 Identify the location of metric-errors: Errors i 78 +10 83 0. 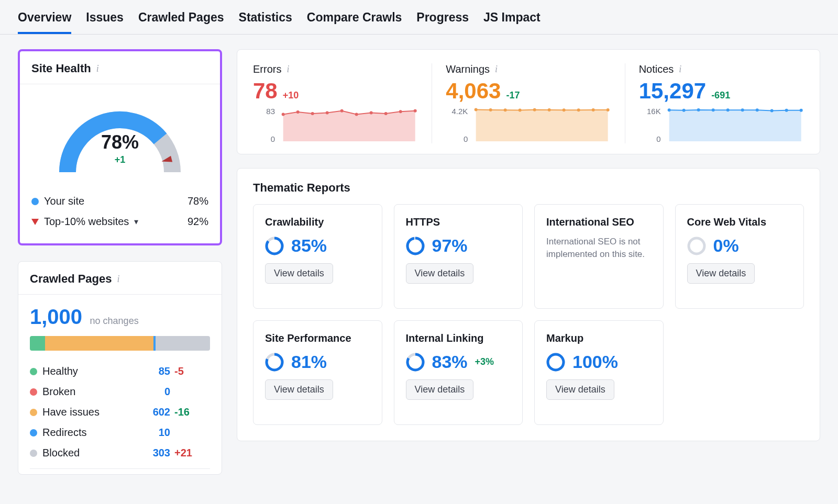
(343, 104).